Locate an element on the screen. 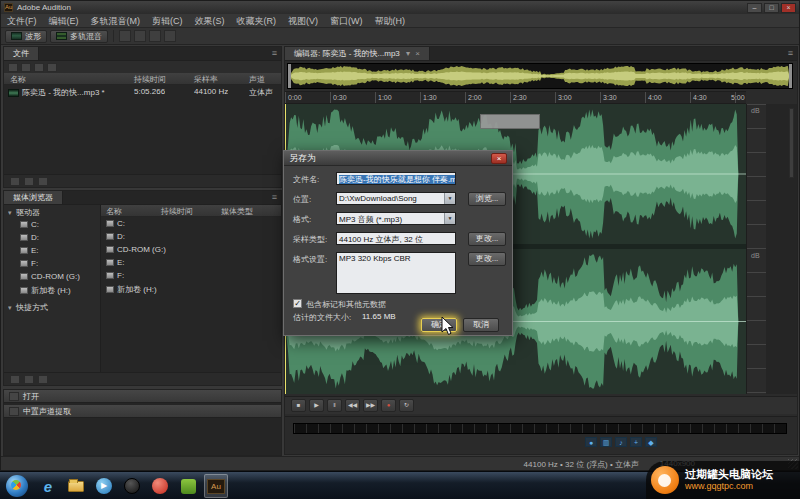 The width and height of the screenshot is (800, 499). editor-tab-close-icon: × is located at coordinates (418, 54).